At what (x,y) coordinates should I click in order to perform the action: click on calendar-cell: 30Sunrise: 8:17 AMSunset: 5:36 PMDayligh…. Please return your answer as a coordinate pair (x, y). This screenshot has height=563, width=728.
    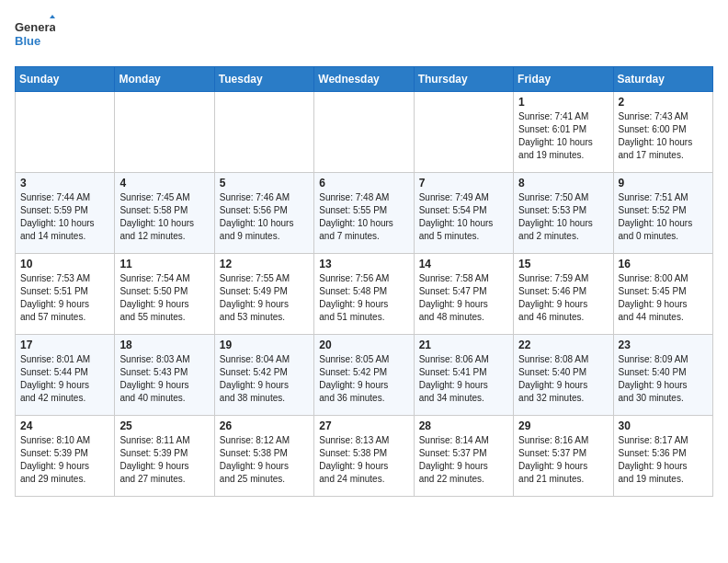
    Looking at the image, I should click on (663, 456).